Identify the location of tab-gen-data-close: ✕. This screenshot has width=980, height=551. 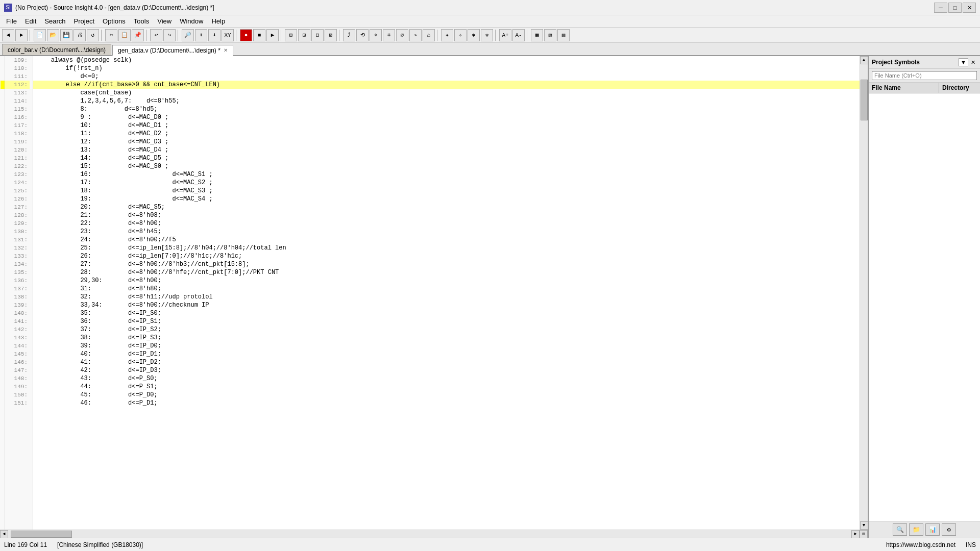
(226, 50).